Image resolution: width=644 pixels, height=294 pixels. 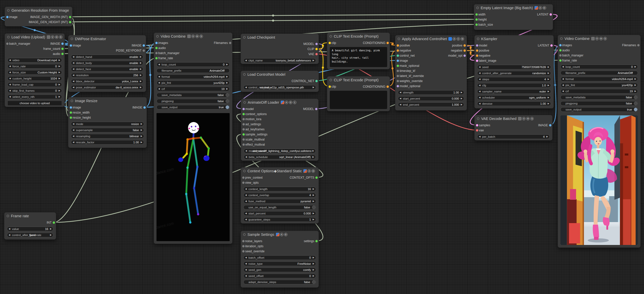 I want to click on custom_height-widget: ◀▶custom_height1024, so click(x=35, y=79).